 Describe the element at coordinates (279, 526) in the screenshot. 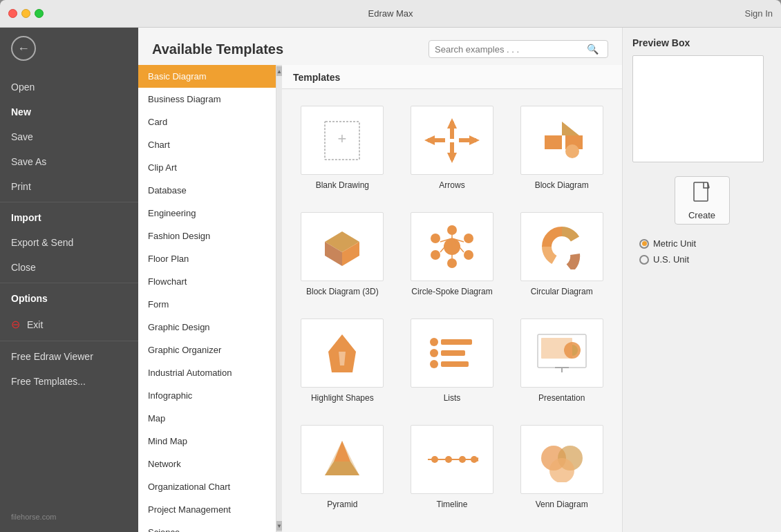

I see `category-scroll-down: ▼` at that location.